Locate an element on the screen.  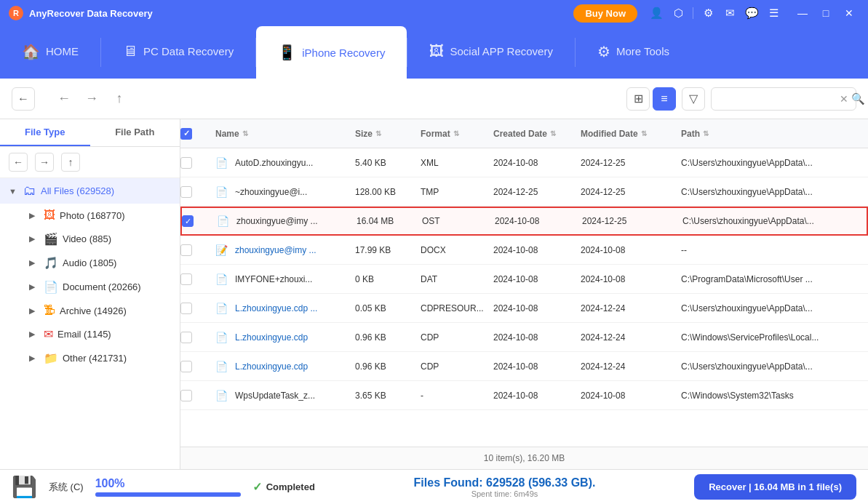
header-created: Created Date ⇅ is located at coordinates (537, 134).